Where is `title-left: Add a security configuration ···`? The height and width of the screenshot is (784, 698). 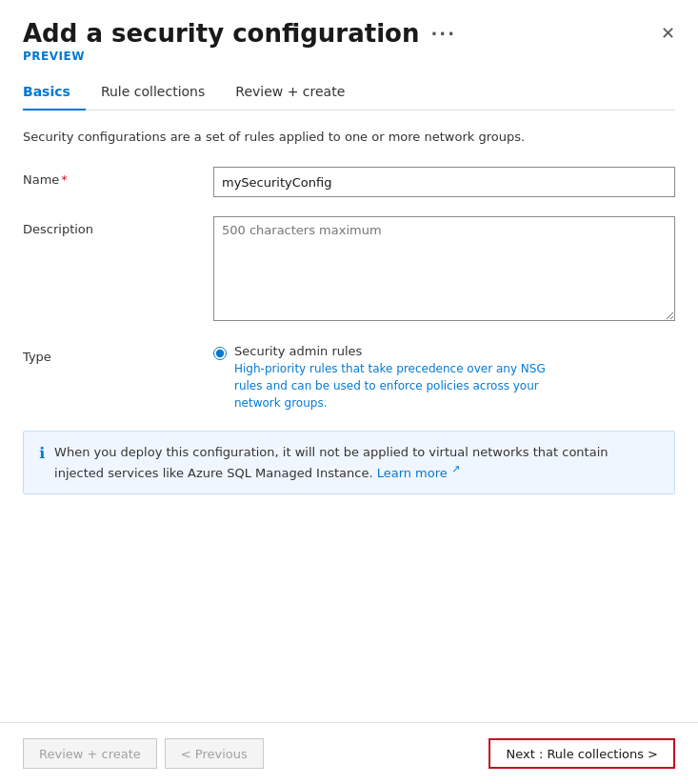 title-left: Add a security configuration ··· is located at coordinates (240, 33).